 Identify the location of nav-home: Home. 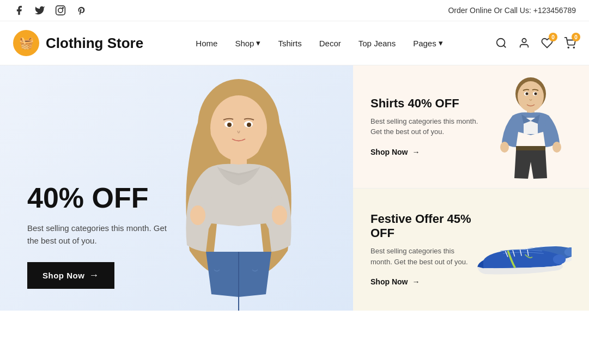
(207, 44).